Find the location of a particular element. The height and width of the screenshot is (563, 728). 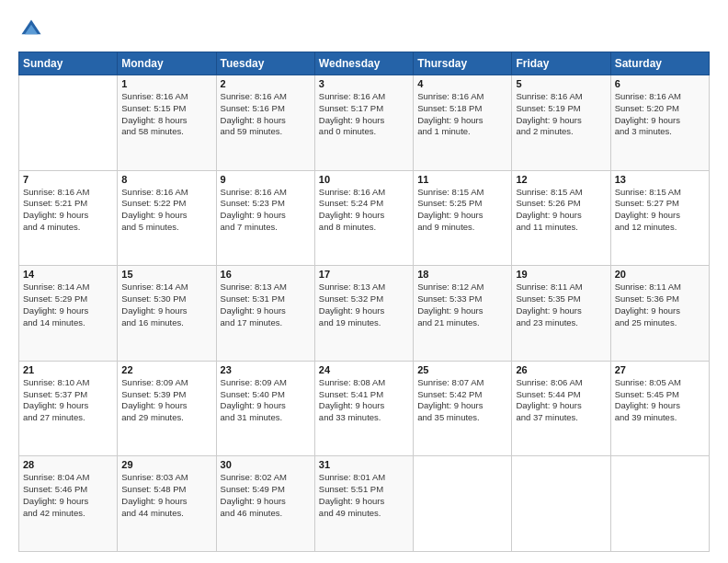

calendar-cell: 24Sunrise: 8:08 AMSunset: 5:41 PMDayligh… is located at coordinates (364, 408).